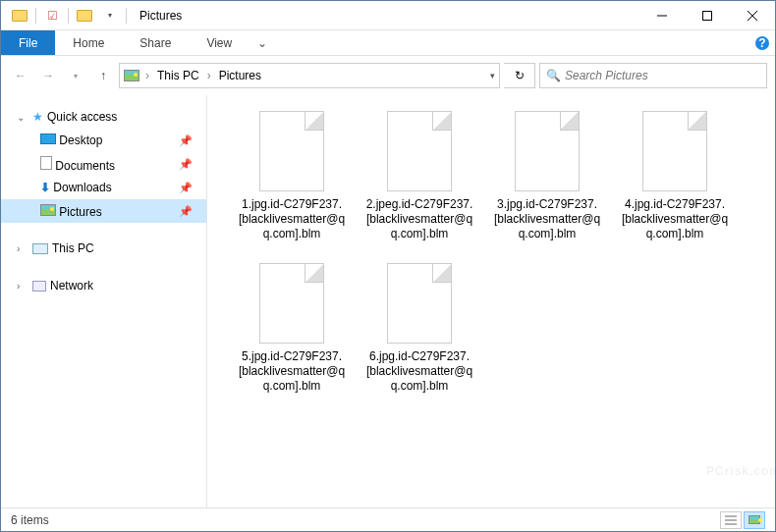 Image resolution: width=776 pixels, height=532 pixels. I want to click on chevron-down-icon: ⌄, so click(23, 118).